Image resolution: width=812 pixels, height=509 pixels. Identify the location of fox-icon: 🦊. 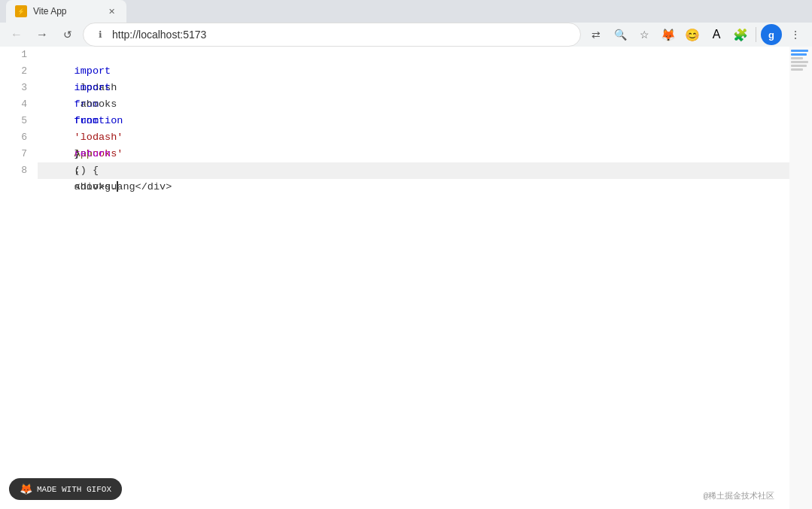
(26, 489).